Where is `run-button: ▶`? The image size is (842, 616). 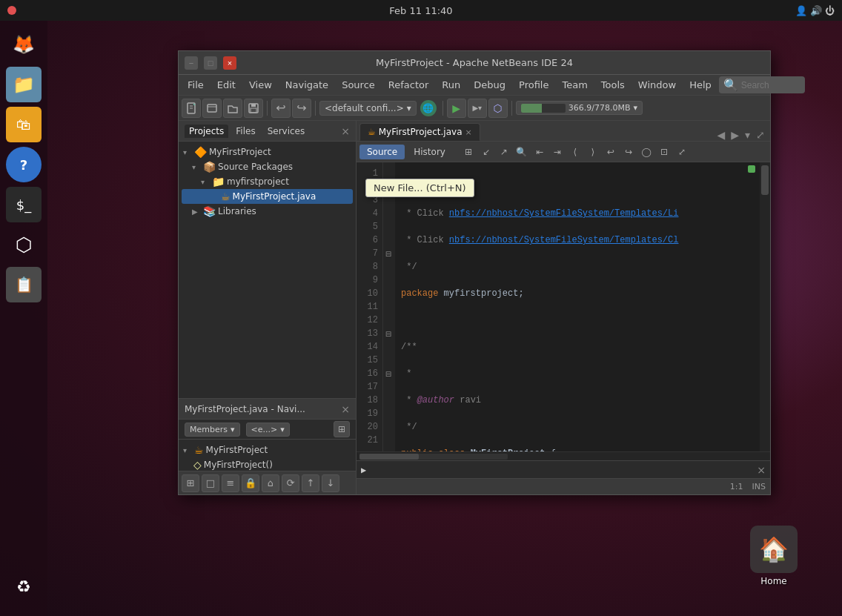
run-button: ▶ is located at coordinates (457, 108).